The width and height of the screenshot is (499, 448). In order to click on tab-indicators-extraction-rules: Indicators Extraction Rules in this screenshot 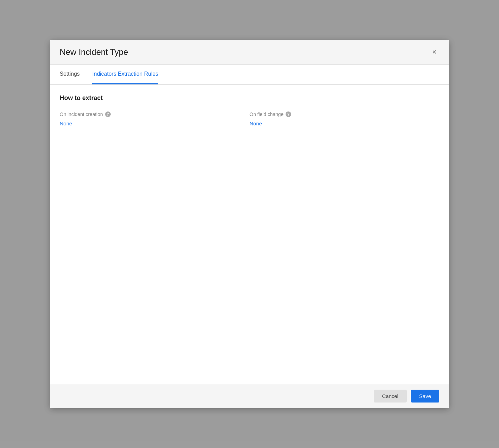, I will do `click(125, 74)`.